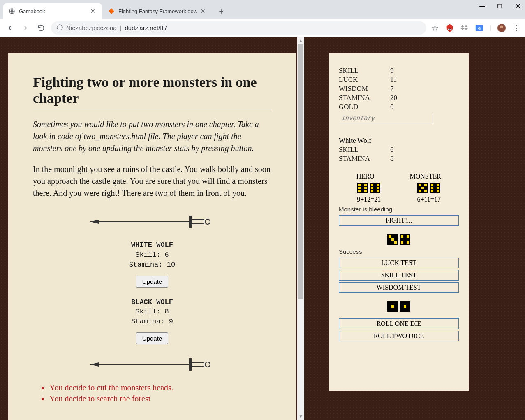 This screenshot has height=420, width=525. What do you see at coordinates (91, 28) in the screenshot?
I see `security-label: Niezabezpieczona` at bounding box center [91, 28].